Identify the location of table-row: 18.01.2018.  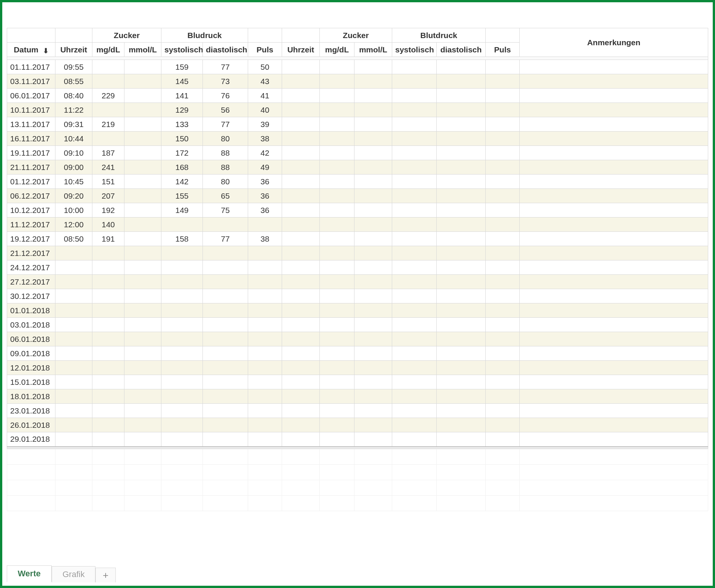
(358, 397).